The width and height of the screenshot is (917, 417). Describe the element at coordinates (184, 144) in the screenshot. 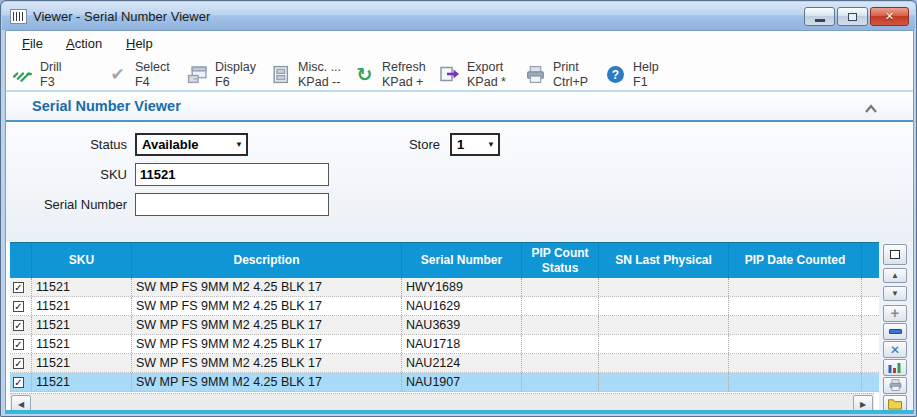

I see `status-value: Available` at that location.